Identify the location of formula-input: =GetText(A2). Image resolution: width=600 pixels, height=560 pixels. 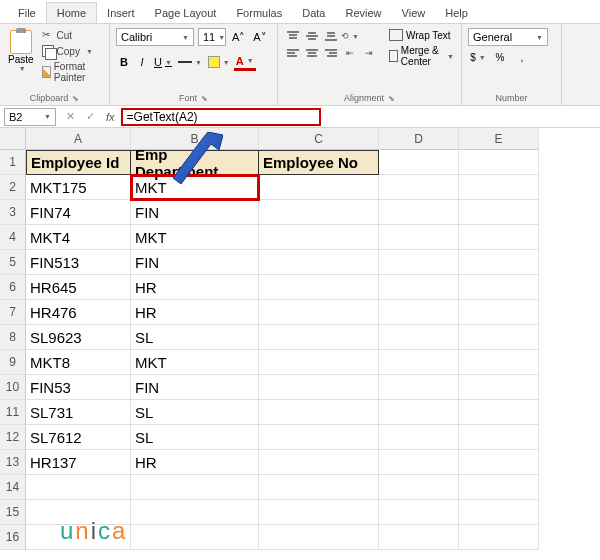
(221, 117).